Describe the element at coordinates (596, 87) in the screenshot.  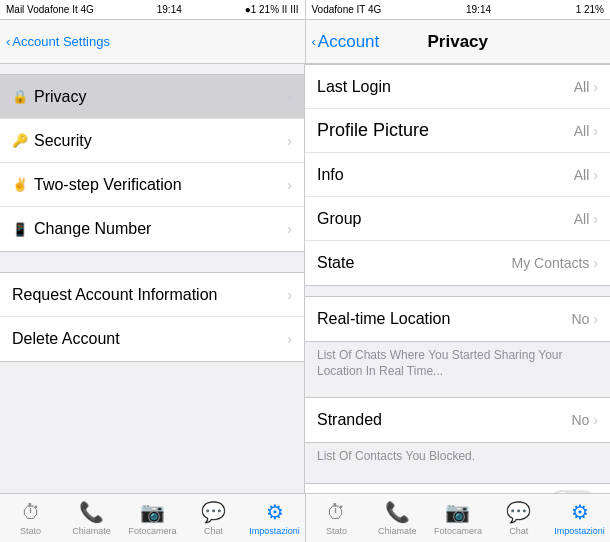
I see `lastlogin-chevron: ›` at that location.